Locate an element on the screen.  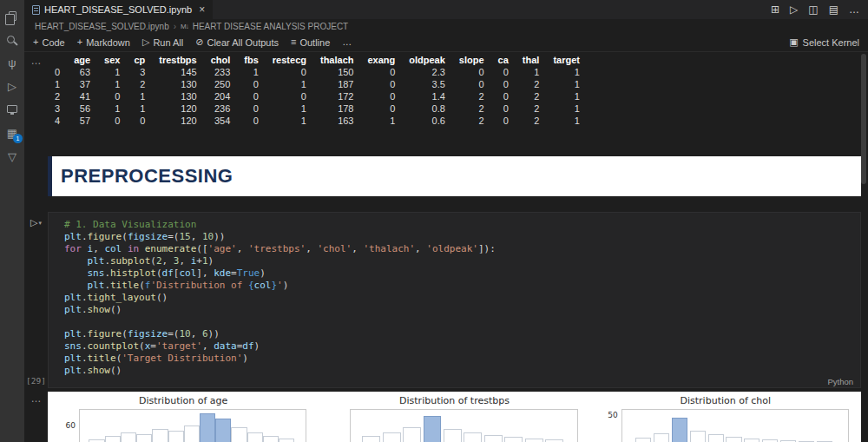
add-code-button: +Code is located at coordinates (49, 43).